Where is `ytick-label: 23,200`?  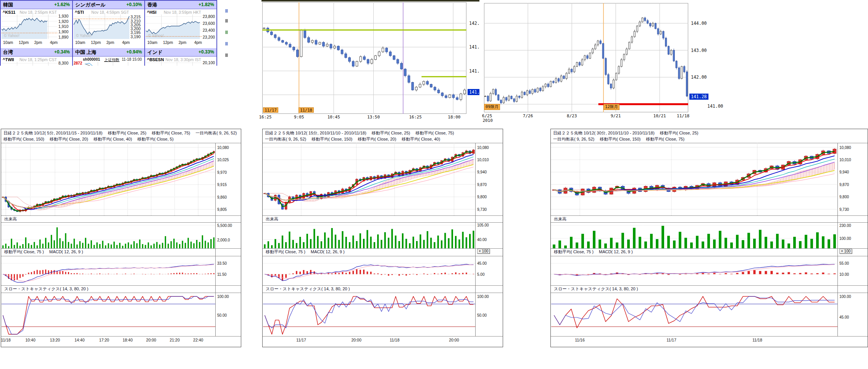 ytick-label: 23,200 is located at coordinates (210, 37).